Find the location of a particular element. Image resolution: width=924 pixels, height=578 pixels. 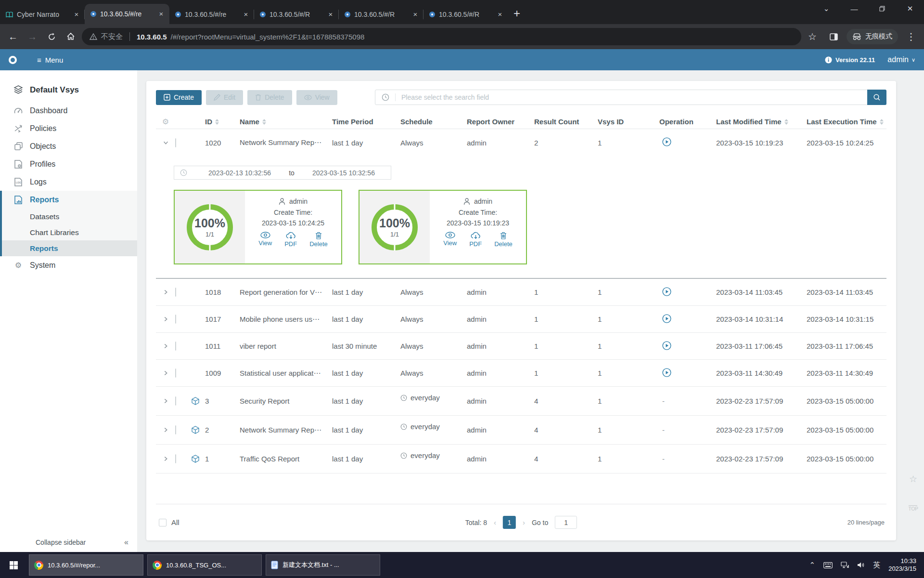

sidebar-item-dashboard: Dashboard is located at coordinates (68, 111).